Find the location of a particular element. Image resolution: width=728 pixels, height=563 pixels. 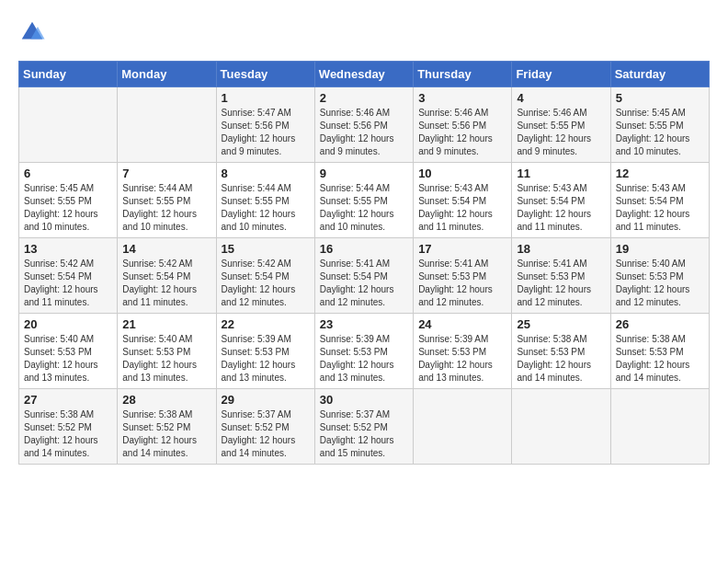

calendar-cell: 25Sunrise: 5:38 AM Sunset: 5:53 PM Dayli… is located at coordinates (561, 351).